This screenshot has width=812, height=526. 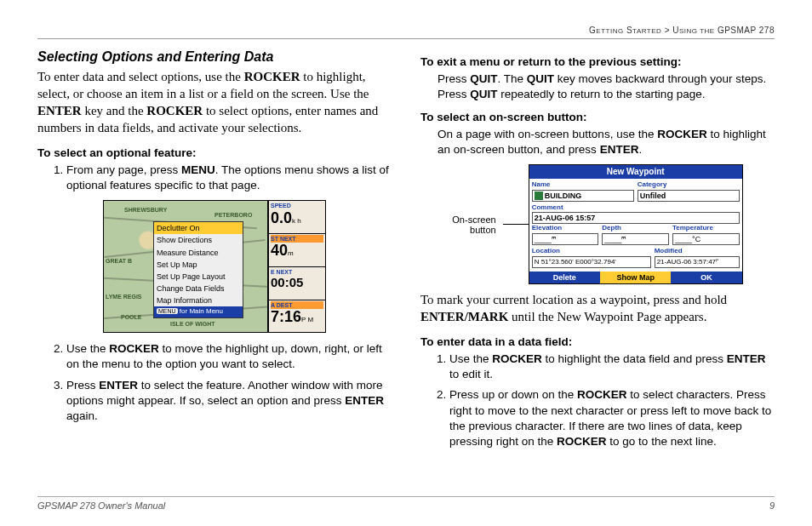 I want to click on waypoint-screenshot: New Waypoint NameBUILDING CategoryUnfile…, so click(x=636, y=225).